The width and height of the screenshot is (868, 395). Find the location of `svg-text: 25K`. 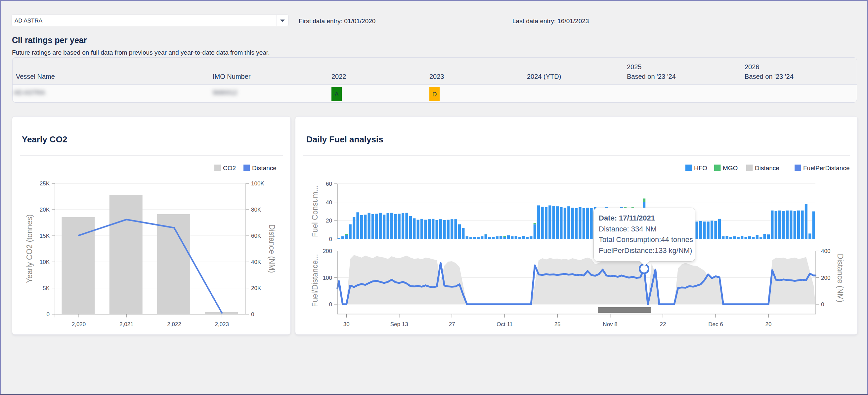

svg-text: 25K is located at coordinates (45, 184).